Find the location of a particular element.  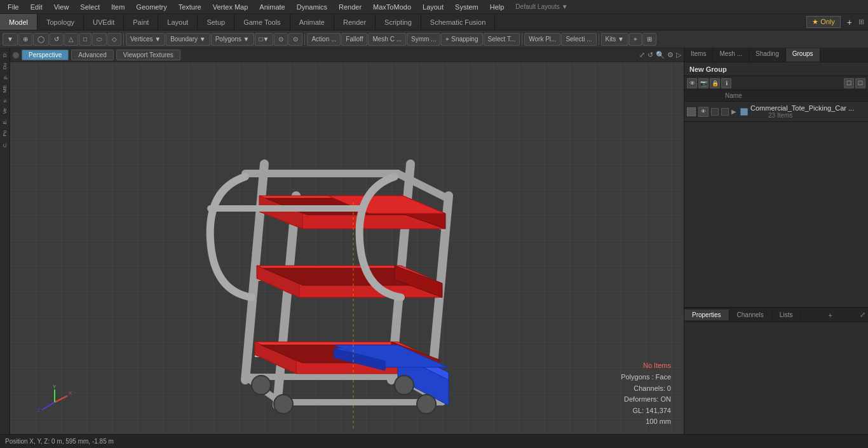

tool-crosshair: ⊕ is located at coordinates (25, 39).